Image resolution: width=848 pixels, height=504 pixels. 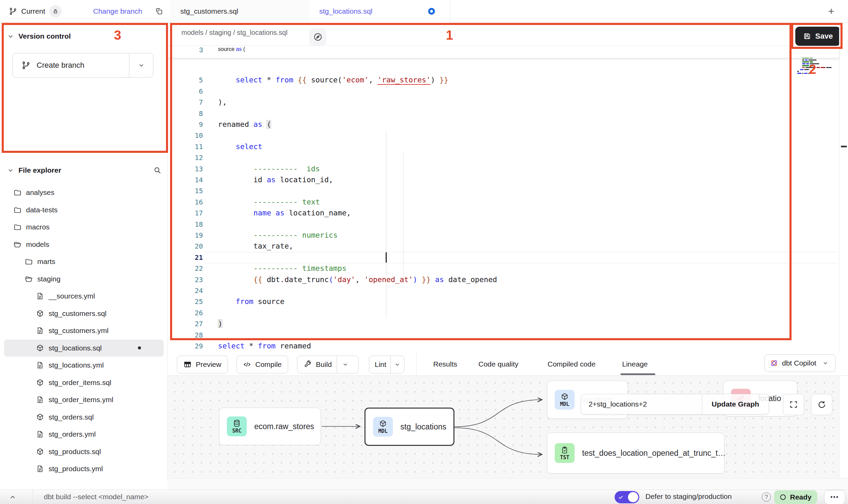 What do you see at coordinates (96, 497) in the screenshot?
I see `command-input: dbt build --select <model_name>` at bounding box center [96, 497].